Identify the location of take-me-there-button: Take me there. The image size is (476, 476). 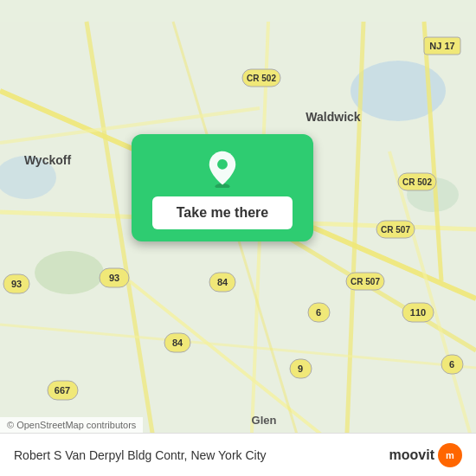
(222, 213).